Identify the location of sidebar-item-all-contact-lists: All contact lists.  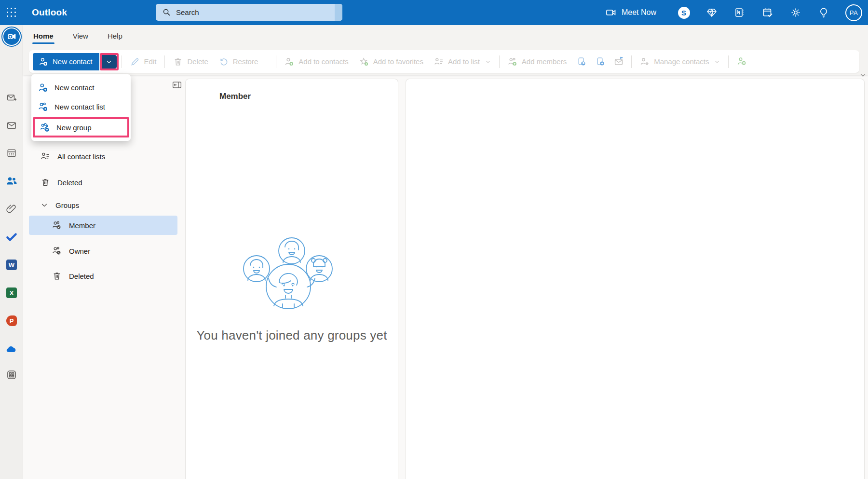
(103, 156).